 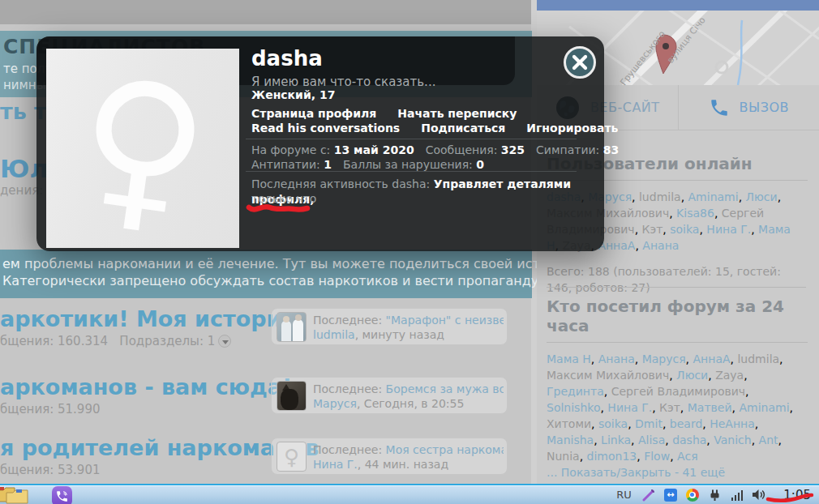 I want to click on user-link: Vanich, so click(x=732, y=440).